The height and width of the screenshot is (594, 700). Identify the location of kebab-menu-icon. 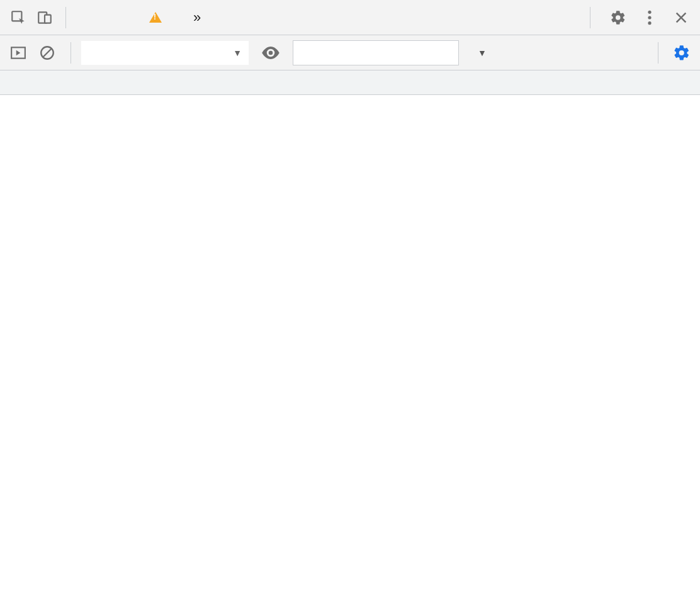
(650, 18).